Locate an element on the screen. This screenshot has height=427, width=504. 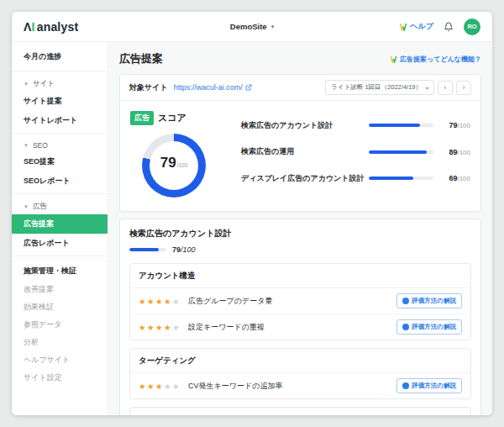
avatar-initials: RO is located at coordinates (472, 27).